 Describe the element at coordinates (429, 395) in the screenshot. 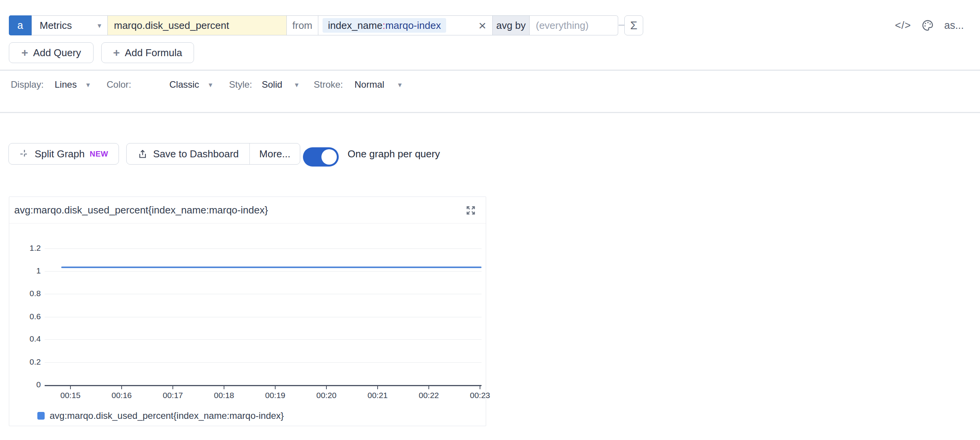

I see `x-tick-label: 00:22` at that location.